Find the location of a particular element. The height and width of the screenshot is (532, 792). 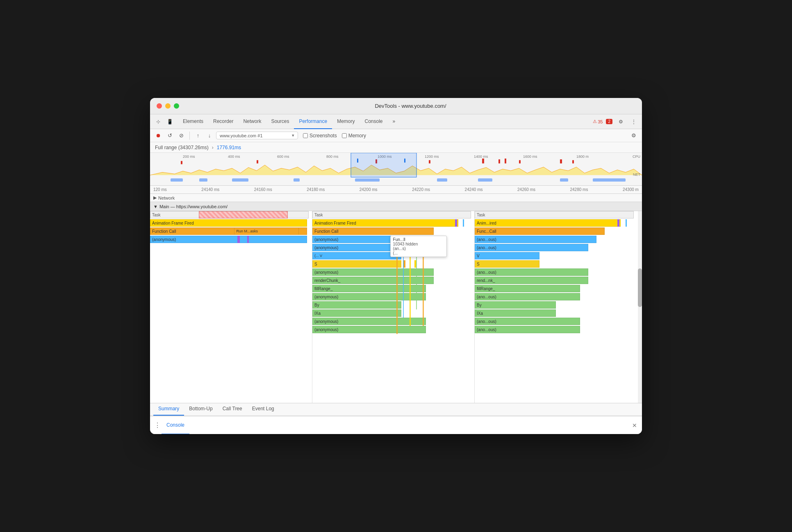

overview-panel: 200 ms 400 ms 600 ms 800 ms 1000 ms 1200… is located at coordinates (396, 169).